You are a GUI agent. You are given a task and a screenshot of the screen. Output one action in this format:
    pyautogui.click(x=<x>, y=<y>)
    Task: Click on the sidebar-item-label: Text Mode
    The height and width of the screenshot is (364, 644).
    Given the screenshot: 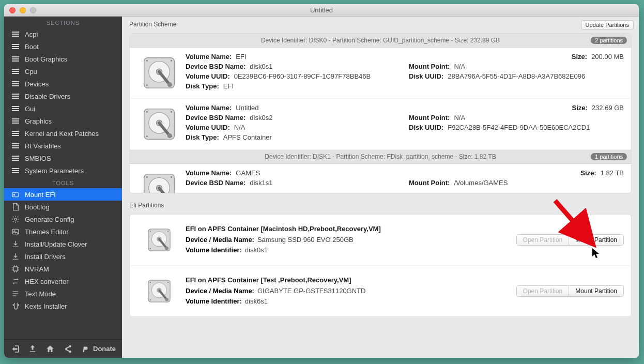 What is the action you would take?
    pyautogui.click(x=40, y=294)
    